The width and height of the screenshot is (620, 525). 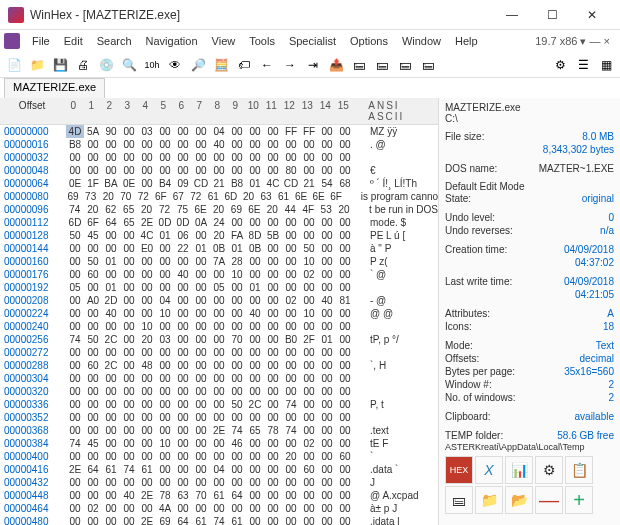 I want to click on hex-byte: 70, so click(x=237, y=340).